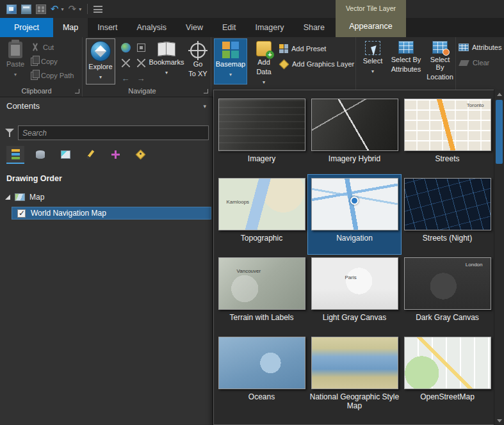  What do you see at coordinates (126, 63) in the screenshot?
I see `zoom-in-arrows-icon` at bounding box center [126, 63].